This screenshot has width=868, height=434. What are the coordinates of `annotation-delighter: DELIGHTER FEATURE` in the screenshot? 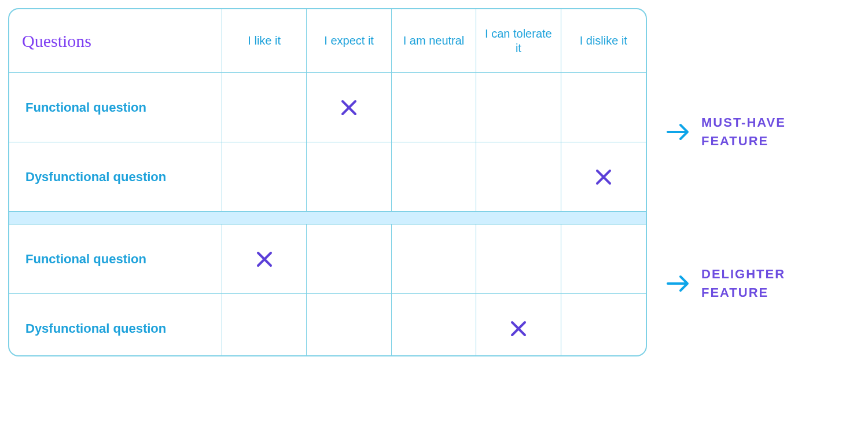 It's located at (726, 284).